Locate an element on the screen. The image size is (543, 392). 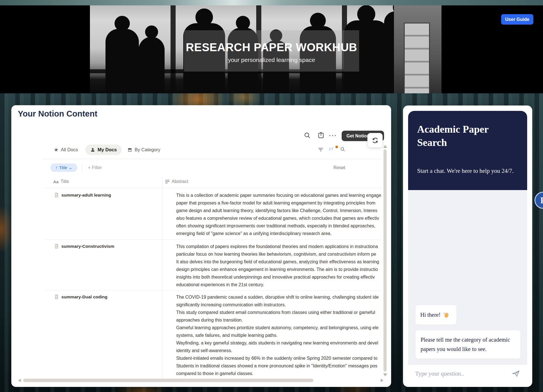
abstract-line: Student-initiated emails increased by 66… is located at coordinates (279, 358).